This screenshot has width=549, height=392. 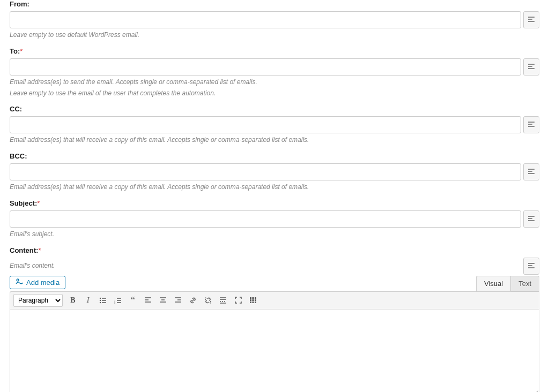 I want to click on to-input-row, so click(x=274, y=67).